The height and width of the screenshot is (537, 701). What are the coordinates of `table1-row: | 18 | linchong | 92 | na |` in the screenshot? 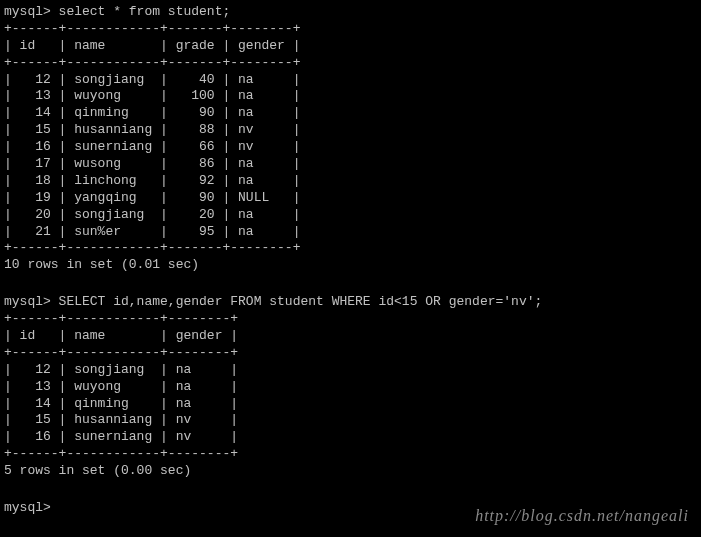 It's located at (350, 182).